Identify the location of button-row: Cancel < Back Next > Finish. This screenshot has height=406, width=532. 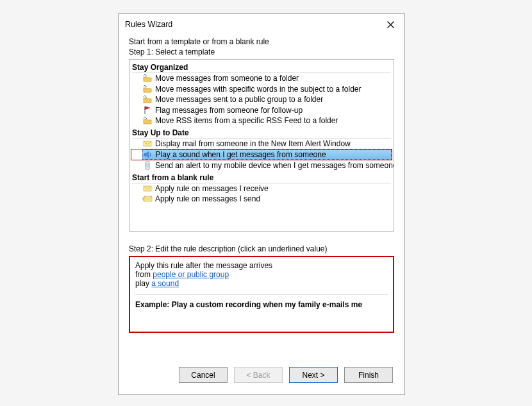
(286, 375).